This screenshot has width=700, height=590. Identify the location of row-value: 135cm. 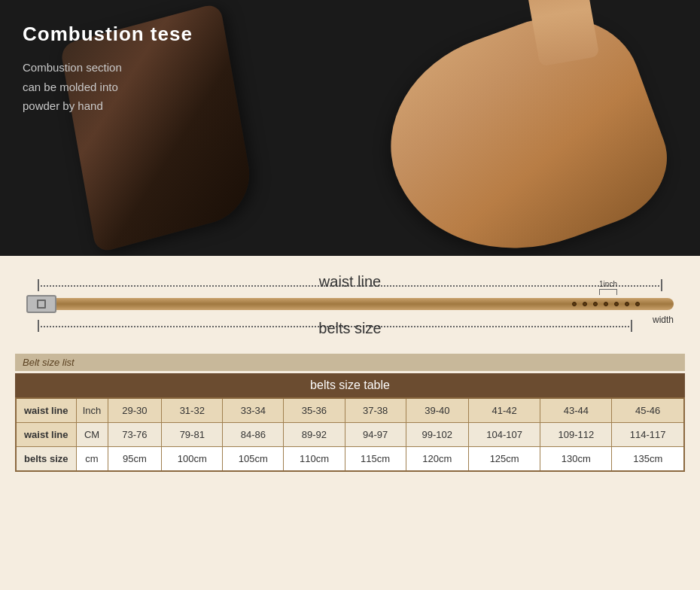
(648, 459).